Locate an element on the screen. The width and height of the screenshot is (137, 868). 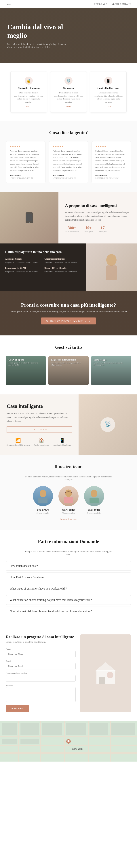
casa-icon-2: 🏠 Gestite centralmente is located at coordinates (42, 442).